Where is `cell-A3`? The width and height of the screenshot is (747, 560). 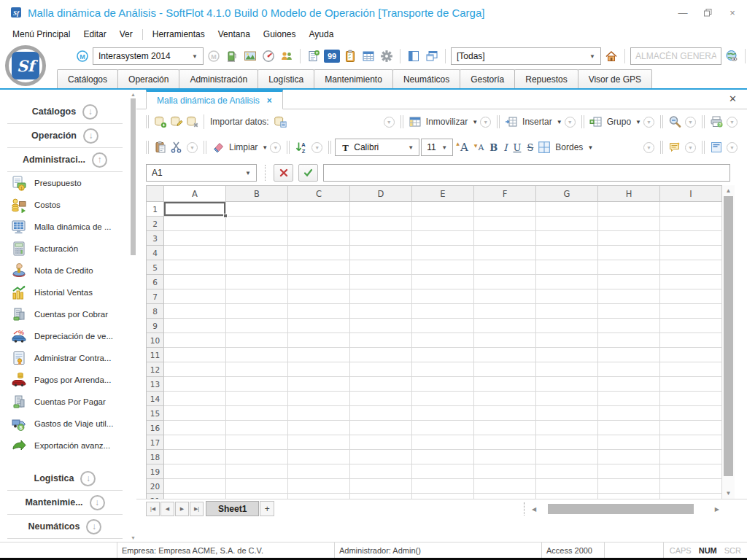 cell-A3 is located at coordinates (196, 238).